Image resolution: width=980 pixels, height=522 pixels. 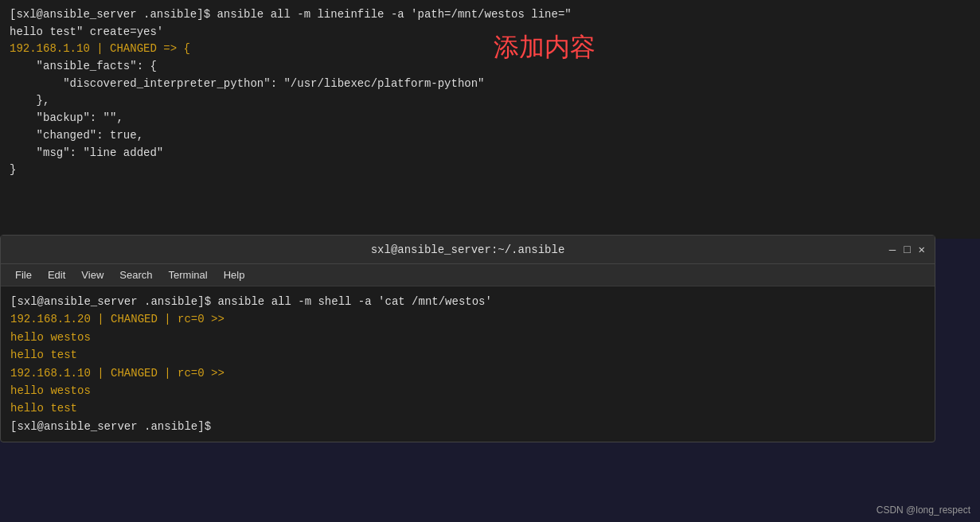 What do you see at coordinates (468, 250) in the screenshot?
I see `titlebar: sxl@ansible_server:~/.ansible — □ ✕` at bounding box center [468, 250].